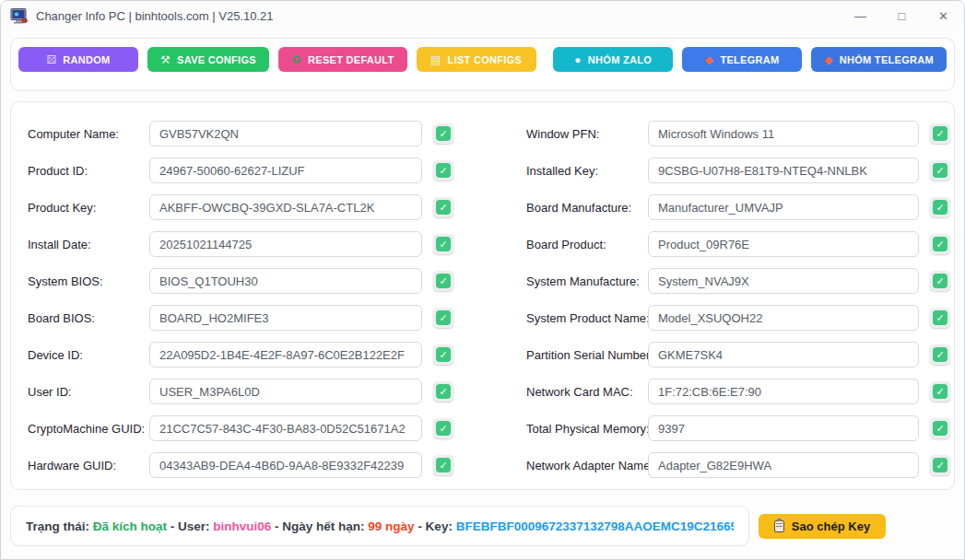  Describe the element at coordinates (738, 318) in the screenshot. I see `field-row: System Product Name:✓` at that location.